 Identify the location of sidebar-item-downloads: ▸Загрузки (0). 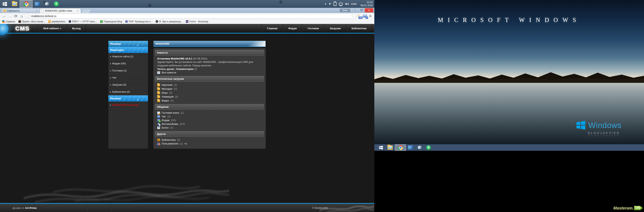
(128, 85).